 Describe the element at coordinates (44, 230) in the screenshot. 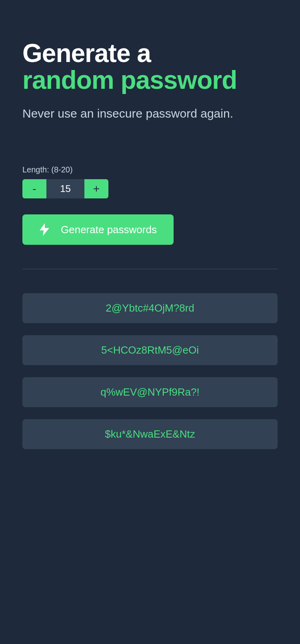

I see `bolt-icon` at that location.